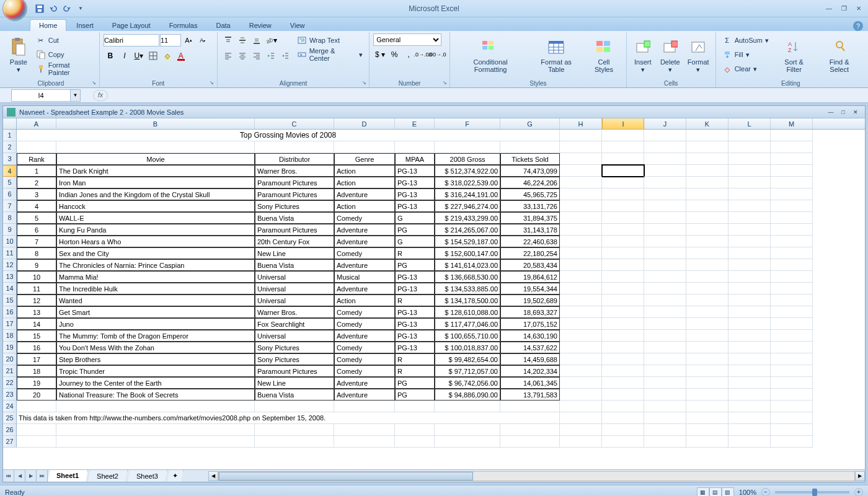 This screenshot has width=868, height=496. Describe the element at coordinates (68, 476) in the screenshot. I see `sheet-tab-1: Sheet1` at that location.